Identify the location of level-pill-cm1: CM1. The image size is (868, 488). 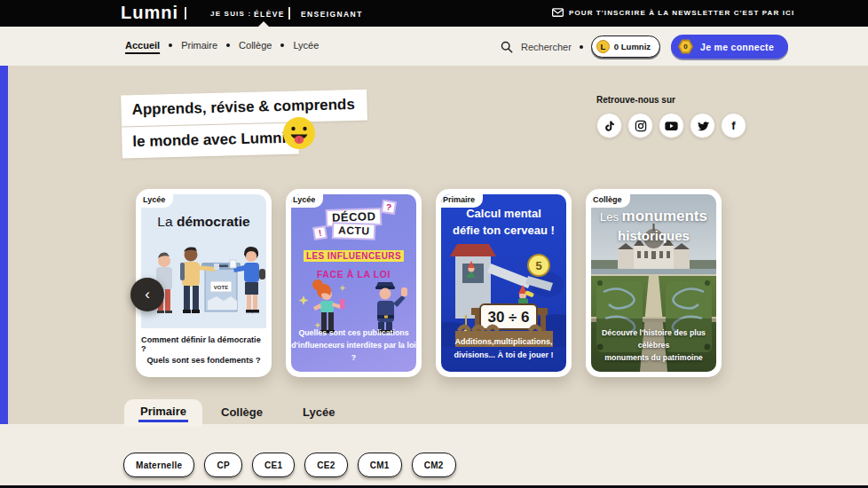
(380, 465).